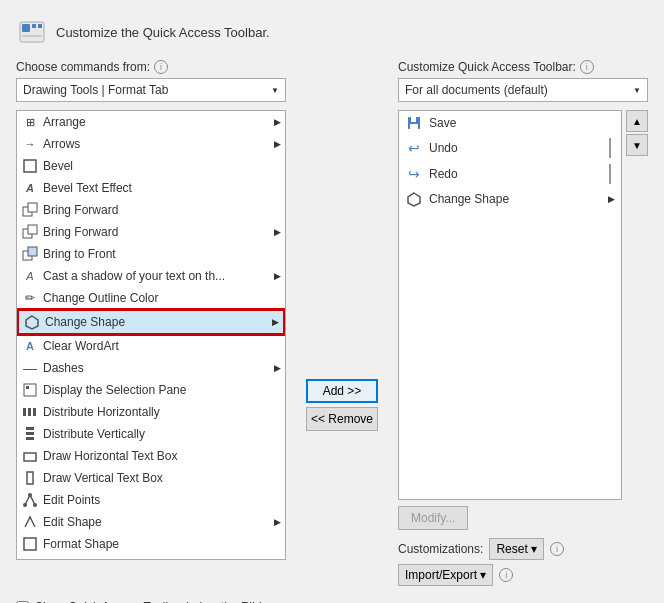  Describe the element at coordinates (151, 434) in the screenshot. I see `list-item: Distribute Vertically` at that location.